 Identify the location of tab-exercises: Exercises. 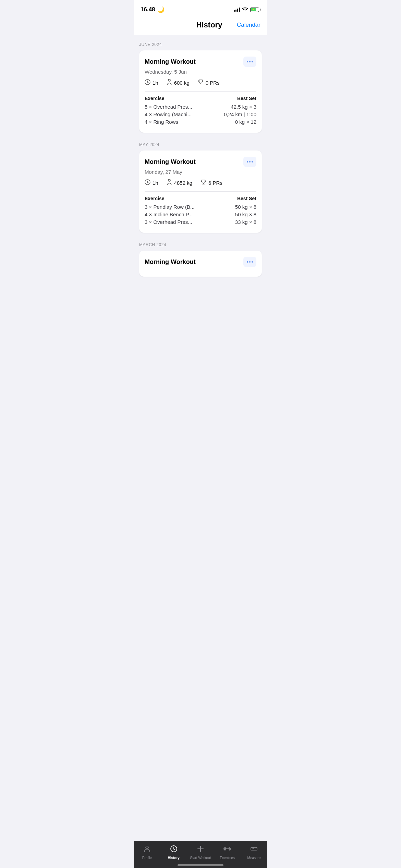
(227, 852).